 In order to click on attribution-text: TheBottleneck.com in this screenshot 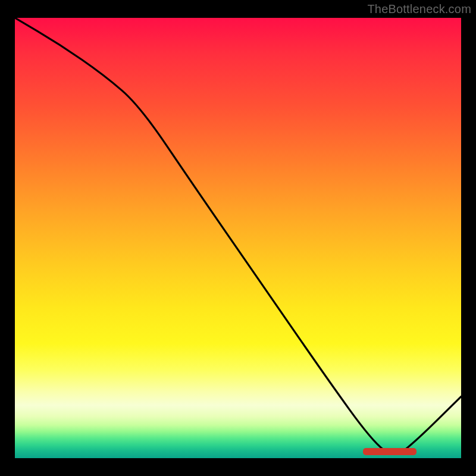, I will do `click(419, 10)`.